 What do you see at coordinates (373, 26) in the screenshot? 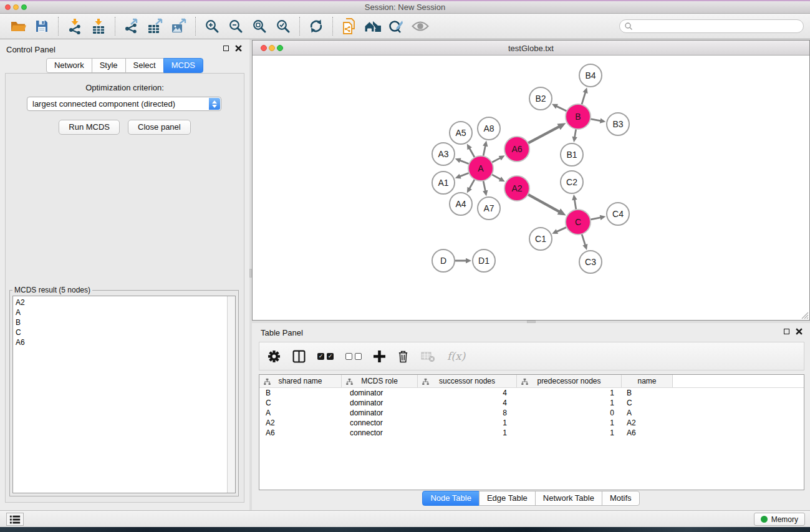
I see `show-all-networks-button` at bounding box center [373, 26].